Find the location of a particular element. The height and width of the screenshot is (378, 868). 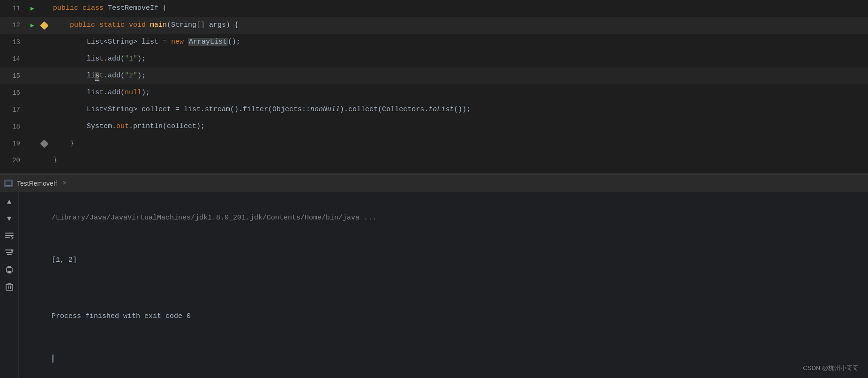

line-number-15: 15 is located at coordinates (13, 76).